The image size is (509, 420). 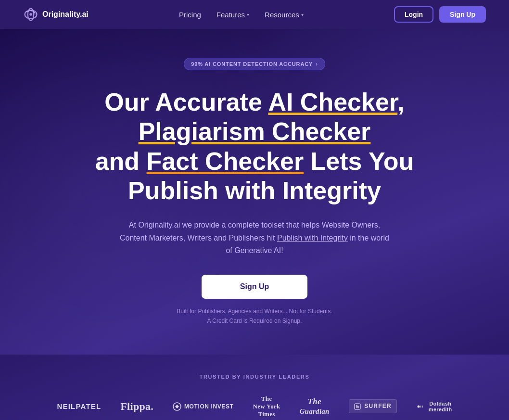 What do you see at coordinates (56, 14) in the screenshot?
I see `logo-link: Originality.ai` at bounding box center [56, 14].